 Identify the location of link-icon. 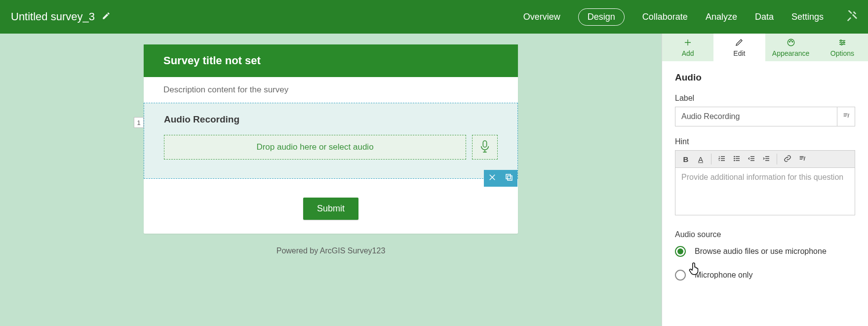
(788, 159).